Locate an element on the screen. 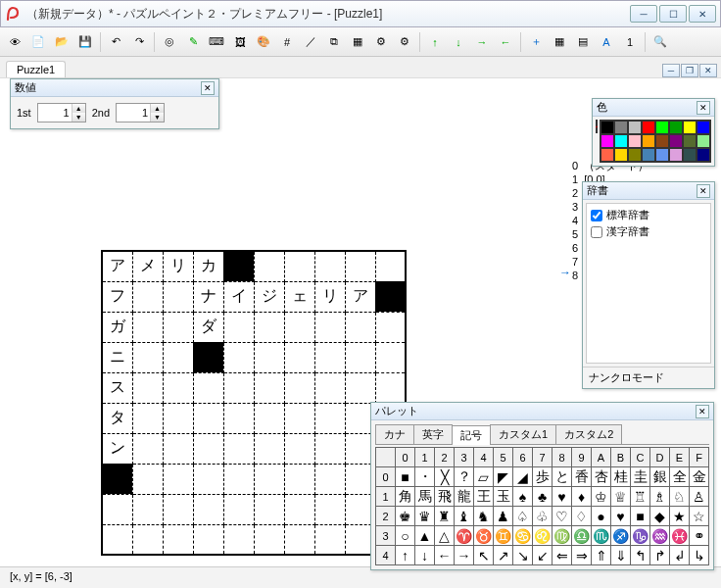 The height and width of the screenshot is (588, 721). gear2-button: ⚙ is located at coordinates (405, 42).